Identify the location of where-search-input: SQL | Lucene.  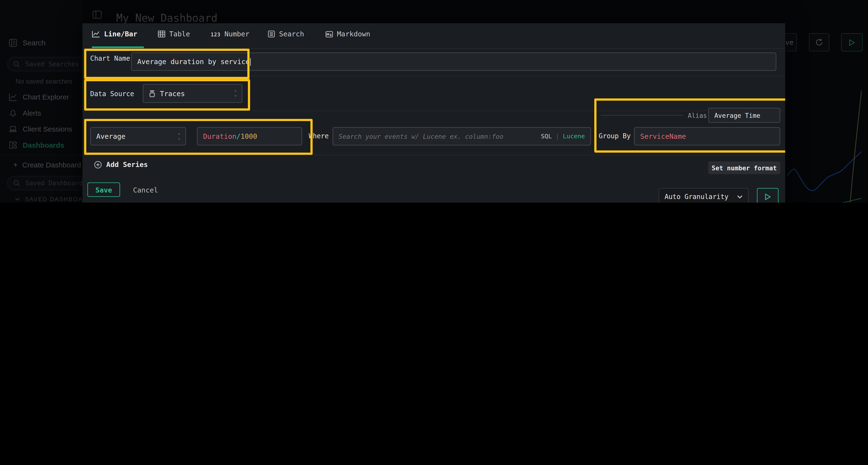
(462, 136).